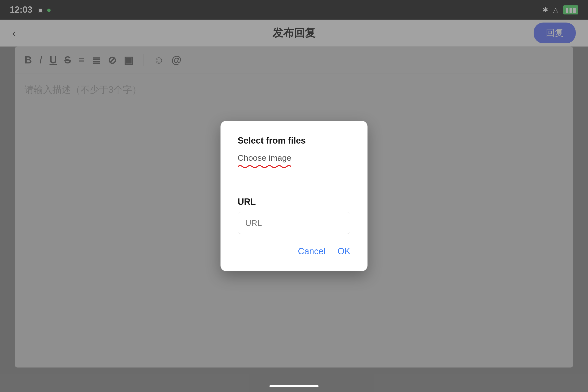  I want to click on cancel-button: Cancel, so click(312, 252).